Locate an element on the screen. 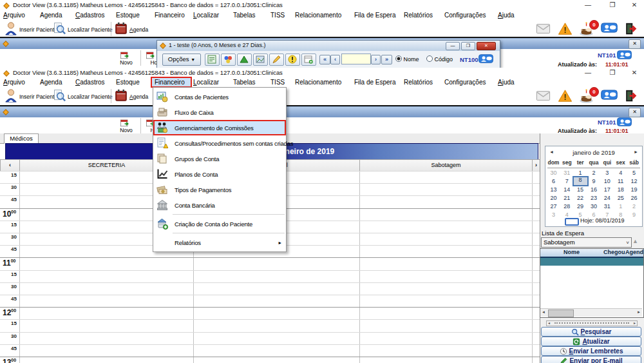 The image size is (644, 363). mail-icon is located at coordinates (544, 29).